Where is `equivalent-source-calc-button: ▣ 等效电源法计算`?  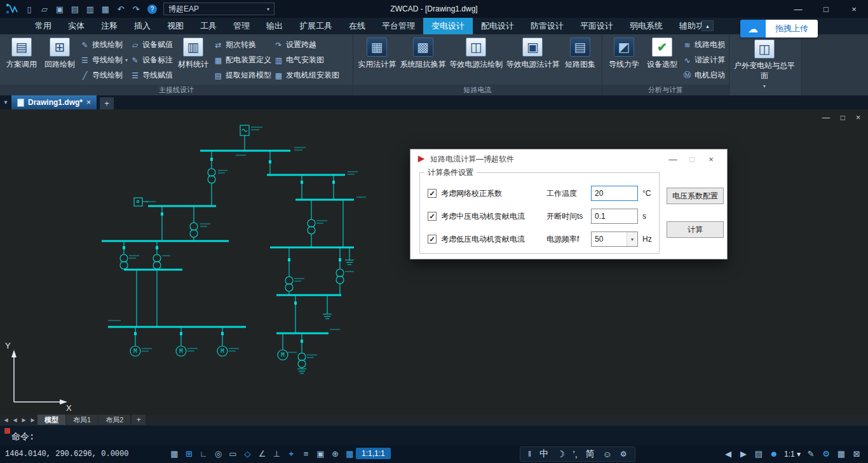 equivalent-source-calc-button: ▣ 等效电源法计算 is located at coordinates (532, 53).